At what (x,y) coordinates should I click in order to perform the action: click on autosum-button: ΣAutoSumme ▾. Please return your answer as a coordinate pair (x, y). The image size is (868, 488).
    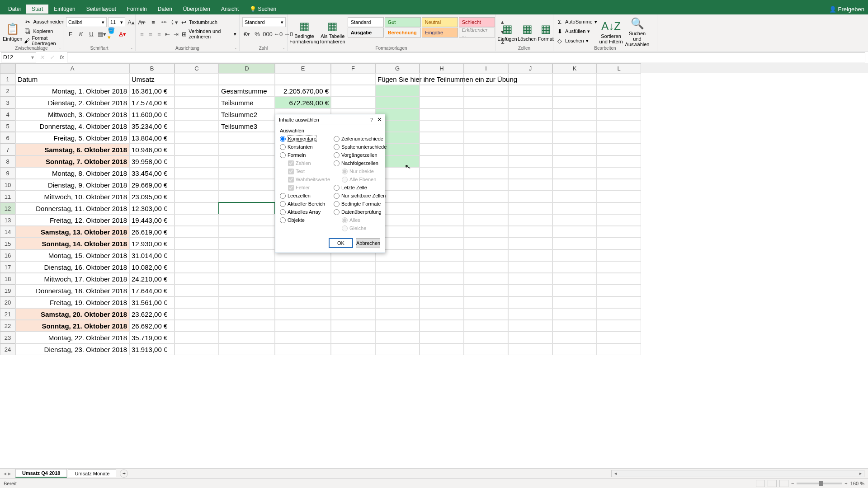
    Looking at the image, I should click on (577, 22).